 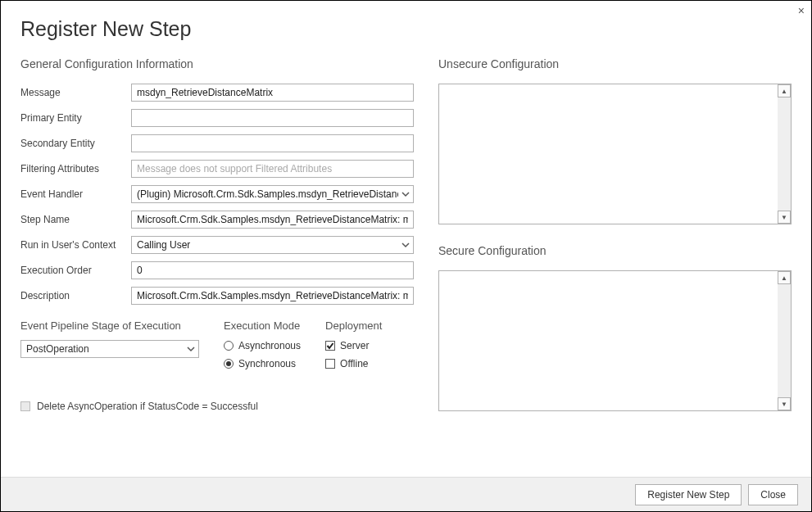 I want to click on primary-entity-label: Primary Entity, so click(x=75, y=118).